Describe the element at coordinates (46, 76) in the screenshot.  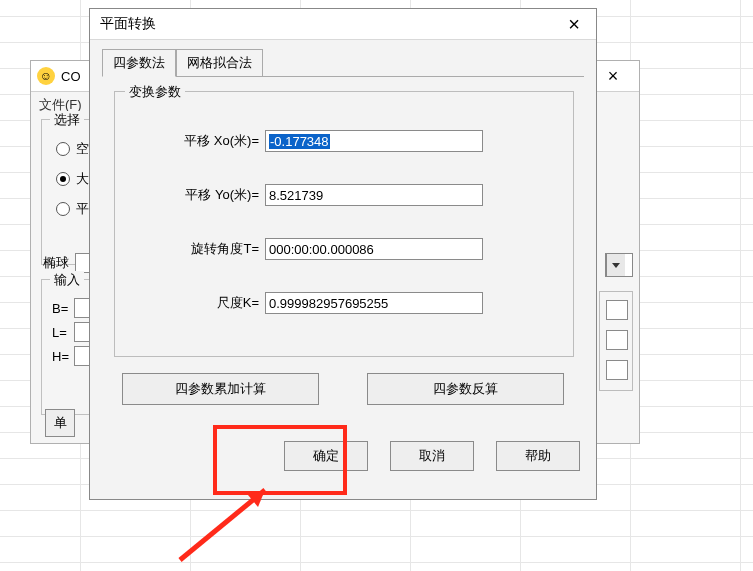
I see `smiley-icon: ☺` at that location.